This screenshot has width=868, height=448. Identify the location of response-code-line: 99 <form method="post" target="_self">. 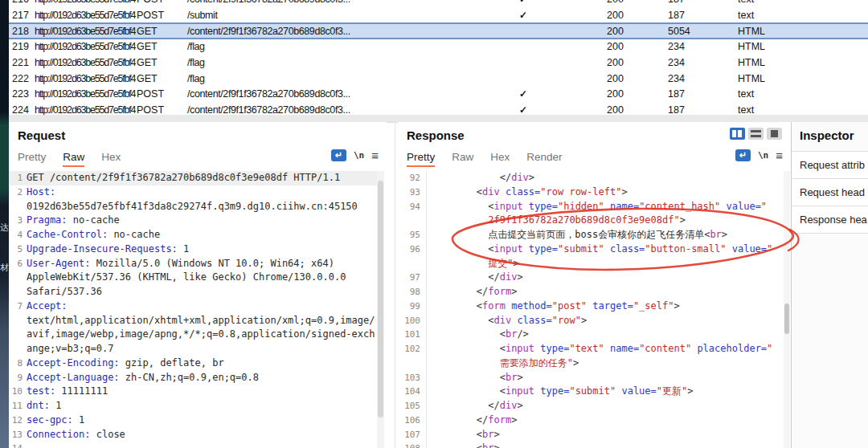
(590, 307).